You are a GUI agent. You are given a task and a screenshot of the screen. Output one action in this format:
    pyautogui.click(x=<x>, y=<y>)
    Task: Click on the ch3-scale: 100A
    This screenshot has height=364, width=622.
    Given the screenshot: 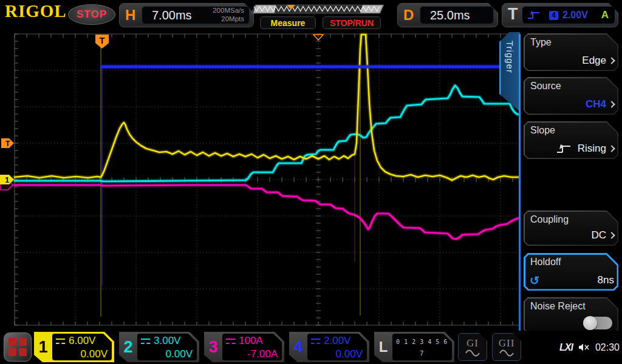 What is the action you would take?
    pyautogui.click(x=251, y=341)
    